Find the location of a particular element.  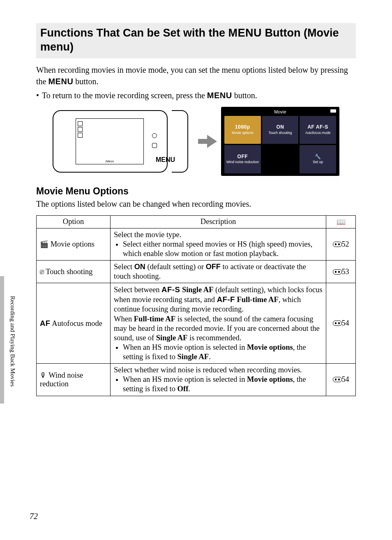

menu-tile is located at coordinates (280, 159).